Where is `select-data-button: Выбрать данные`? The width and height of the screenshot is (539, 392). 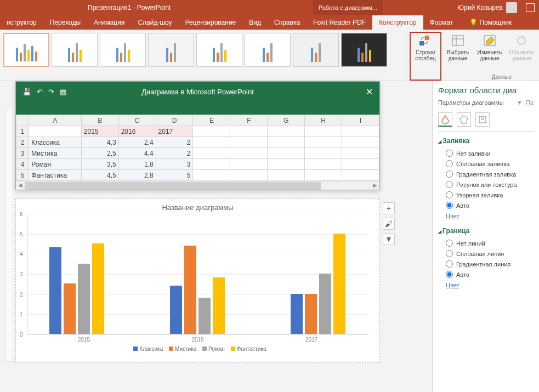 select-data-button: Выбрать данные is located at coordinates (458, 56).